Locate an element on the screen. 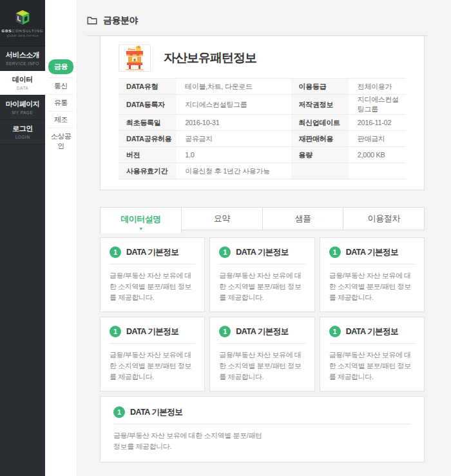 The height and width of the screenshot is (476, 451). info-value: 판매금지 is located at coordinates (378, 139).